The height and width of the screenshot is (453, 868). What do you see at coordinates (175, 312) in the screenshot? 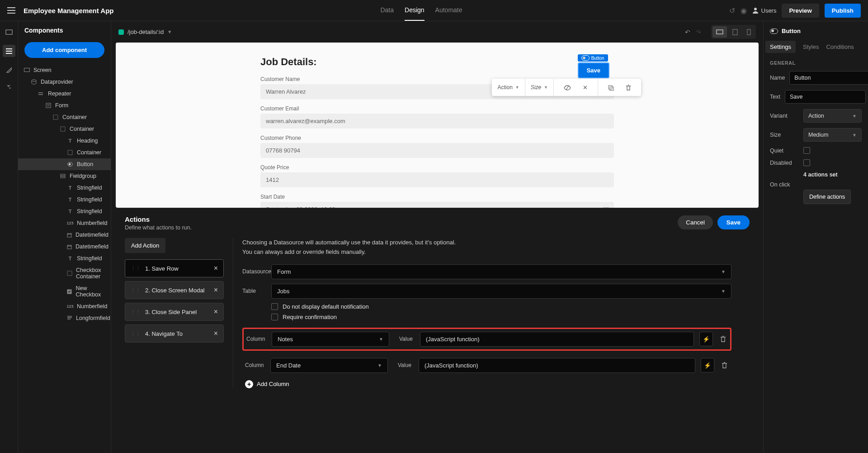
I see `action-item: ⋮⋮3. Close Side Panel×` at bounding box center [175, 312].